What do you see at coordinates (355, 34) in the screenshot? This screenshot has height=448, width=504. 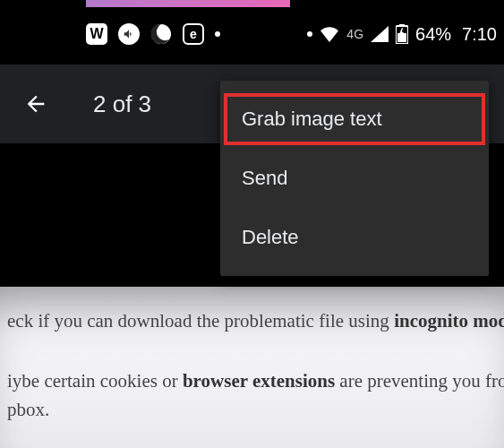 I see `network-type-label: 4G` at bounding box center [355, 34].